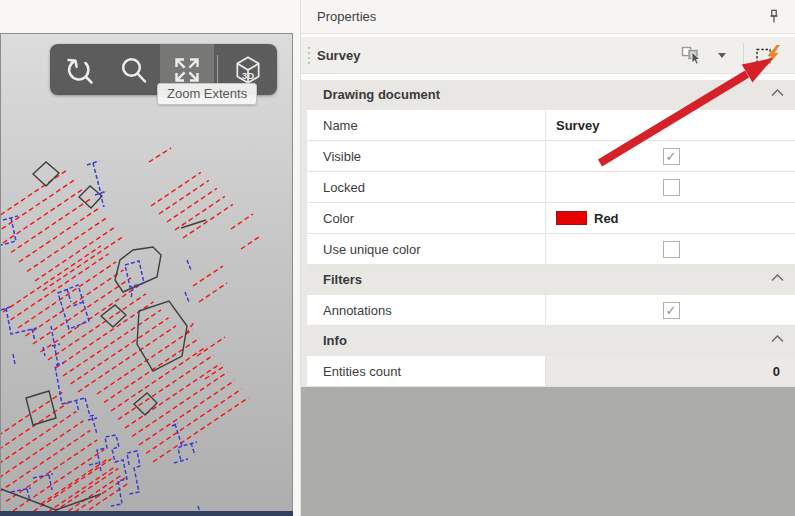 Image resolution: width=795 pixels, height=516 pixels. What do you see at coordinates (335, 340) in the screenshot?
I see `section-title: Info` at bounding box center [335, 340].